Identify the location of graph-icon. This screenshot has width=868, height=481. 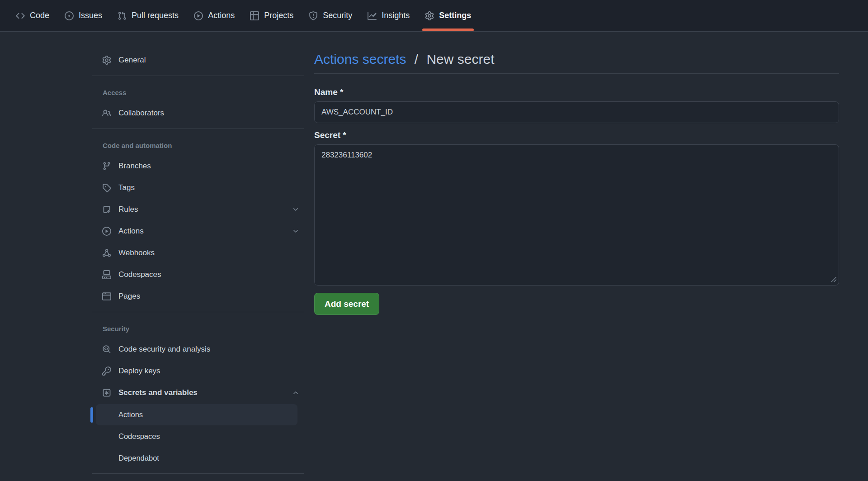
(372, 16).